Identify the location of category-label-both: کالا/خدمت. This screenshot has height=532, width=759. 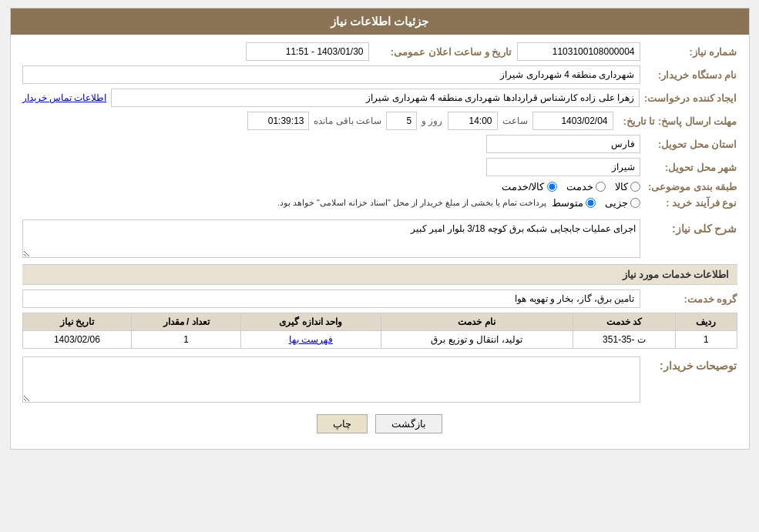
(523, 186).